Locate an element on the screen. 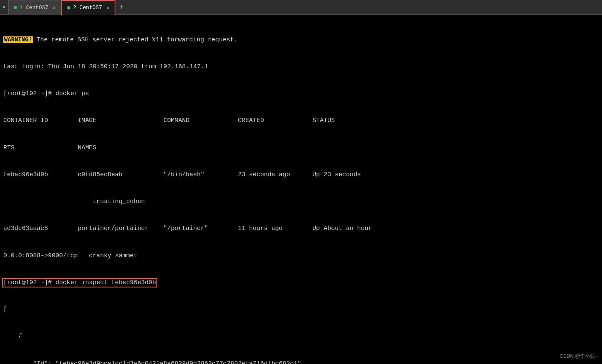  tab-centos7-1: 1 CentOS7 ✕ is located at coordinates (35, 7).